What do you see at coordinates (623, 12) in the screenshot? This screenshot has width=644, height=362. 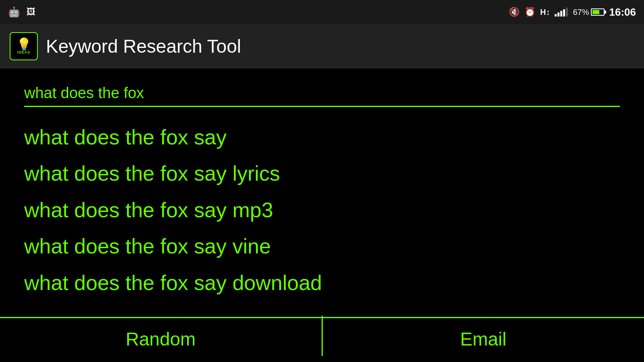 I see `clock-display: 16:06` at bounding box center [623, 12].